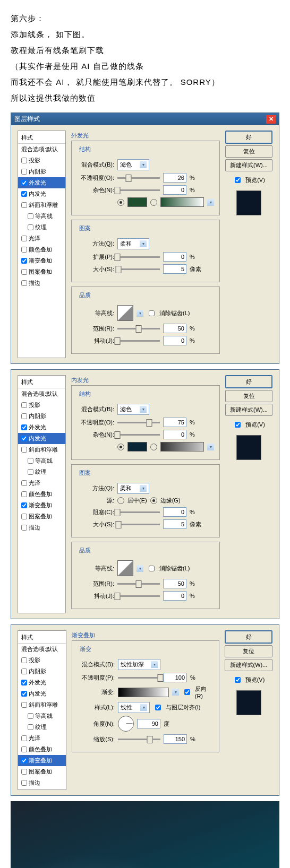 The width and height of the screenshot is (290, 868). Describe the element at coordinates (121, 501) in the screenshot. I see `source-center-radio` at that location.